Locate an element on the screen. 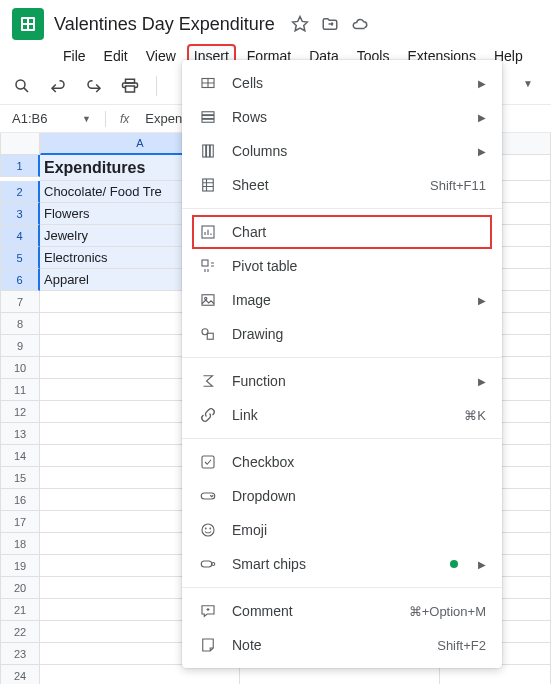 This screenshot has height=684, width=551. fx-label: fx is located at coordinates (124, 119).